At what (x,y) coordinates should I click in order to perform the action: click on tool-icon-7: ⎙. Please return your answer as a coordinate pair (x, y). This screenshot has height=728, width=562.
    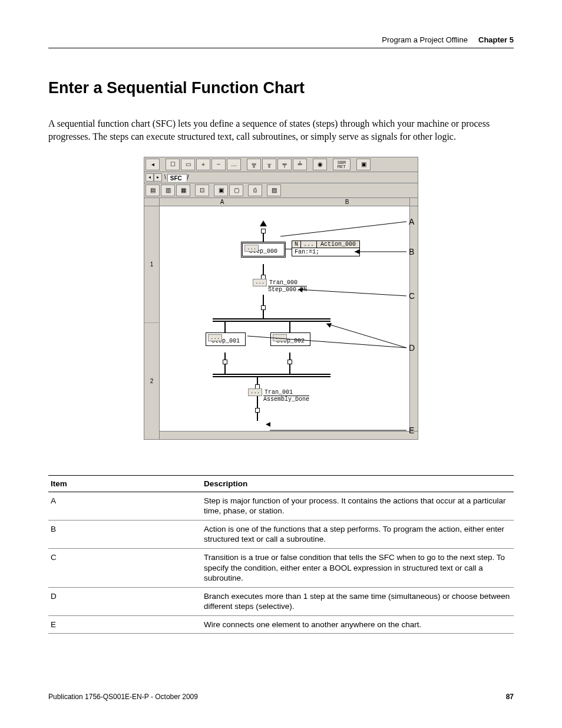
    Looking at the image, I should click on (255, 190).